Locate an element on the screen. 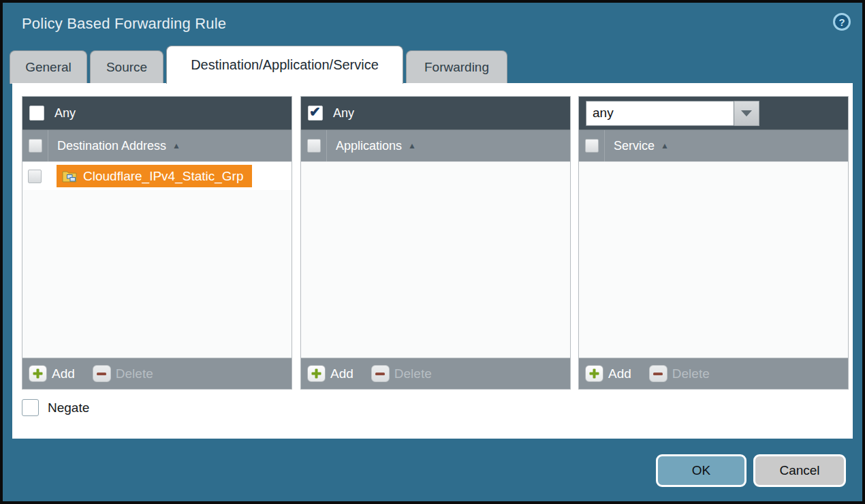  service-delete-button: Delete is located at coordinates (680, 373).